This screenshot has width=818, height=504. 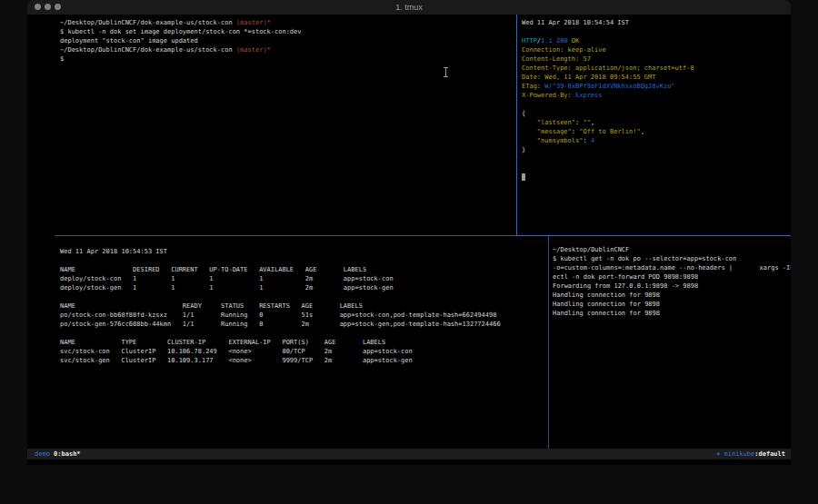 What do you see at coordinates (42, 454) in the screenshot?
I see `tmux-session-name: demo` at bounding box center [42, 454].